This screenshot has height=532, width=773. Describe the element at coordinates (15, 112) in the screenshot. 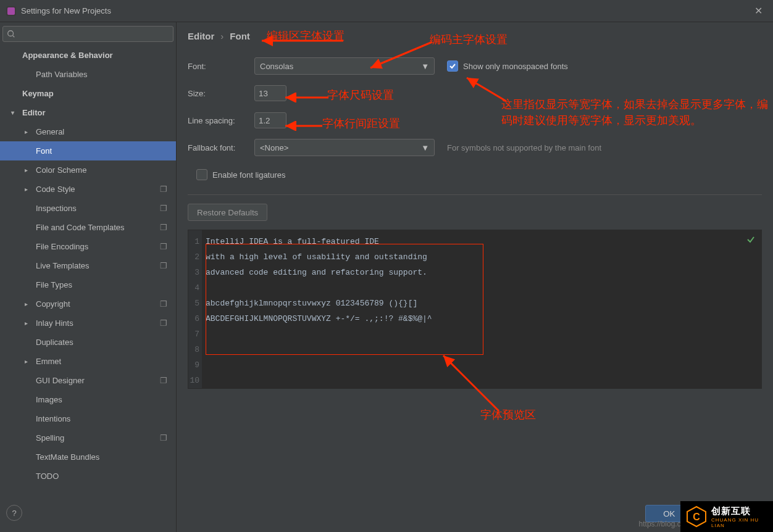

I see `tree-arrow-icon: ▾` at that location.